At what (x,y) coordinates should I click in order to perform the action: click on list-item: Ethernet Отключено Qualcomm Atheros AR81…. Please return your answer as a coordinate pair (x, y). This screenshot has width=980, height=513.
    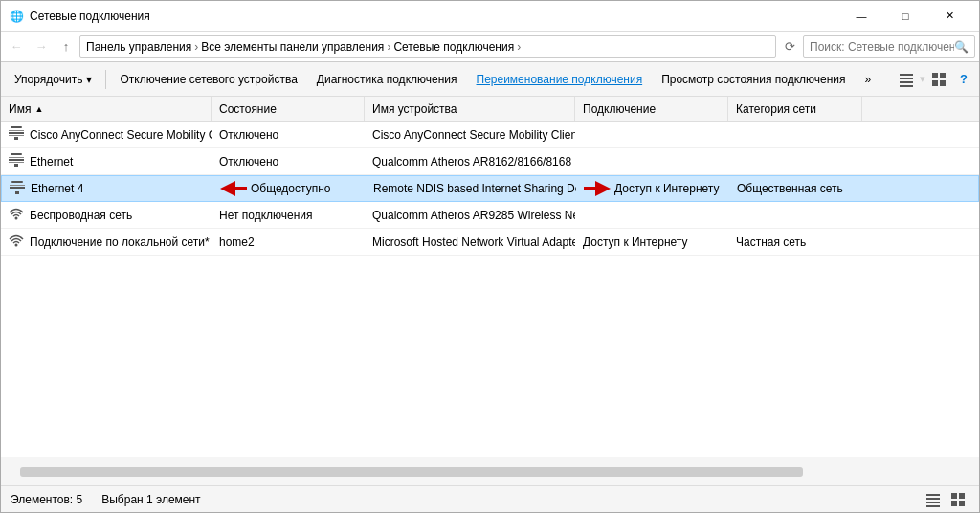
    Looking at the image, I should click on (490, 162).